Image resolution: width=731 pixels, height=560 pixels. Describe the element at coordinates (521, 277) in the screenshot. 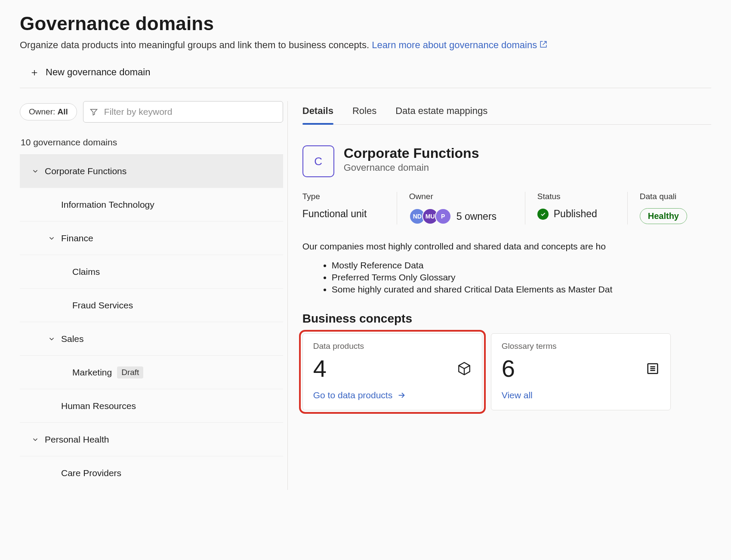

I see `bullet: Preferred Terms Only Glossary` at that location.